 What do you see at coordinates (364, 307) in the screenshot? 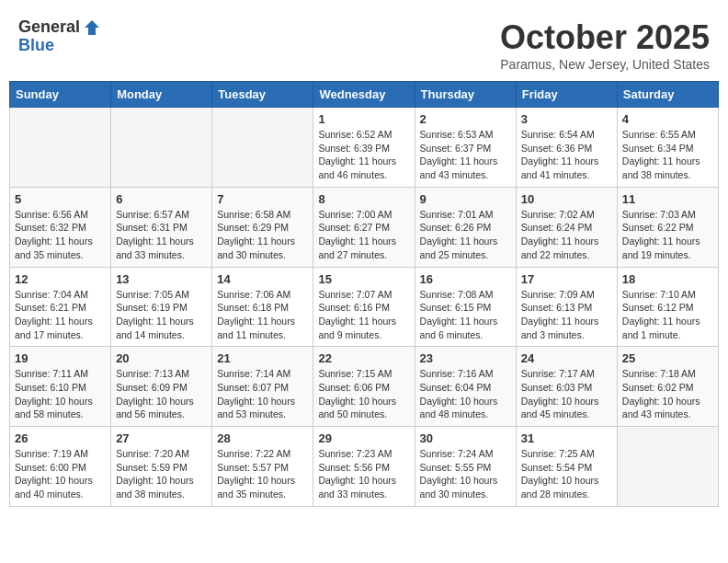
I see `calendar-cell: 15Sunrise: 7:07 AMSunset: 6:16 PMDayligh…` at bounding box center [364, 307].